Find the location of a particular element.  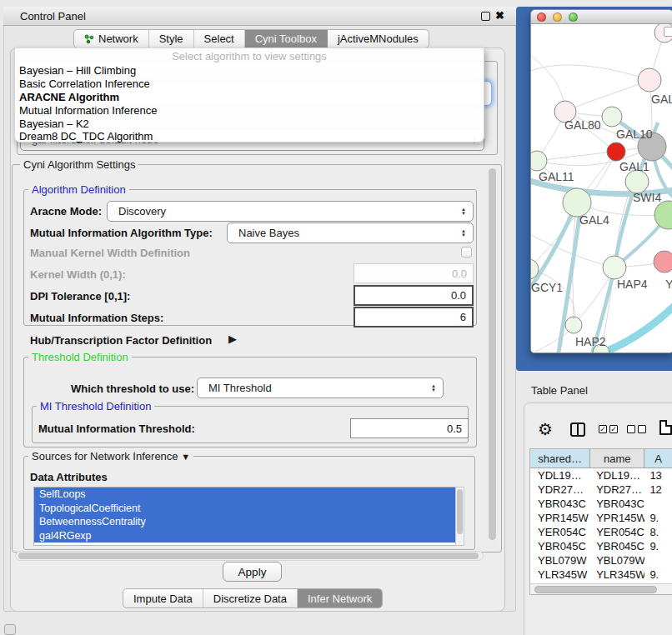

disclosure-right-icon: ▶ is located at coordinates (233, 338).